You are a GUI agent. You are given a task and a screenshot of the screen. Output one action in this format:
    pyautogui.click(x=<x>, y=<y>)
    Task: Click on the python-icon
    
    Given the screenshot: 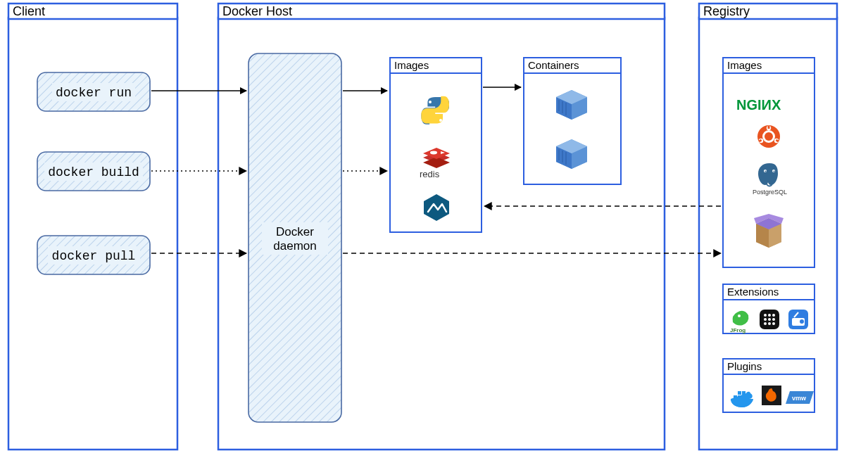 What is the action you would take?
    pyautogui.click(x=435, y=110)
    